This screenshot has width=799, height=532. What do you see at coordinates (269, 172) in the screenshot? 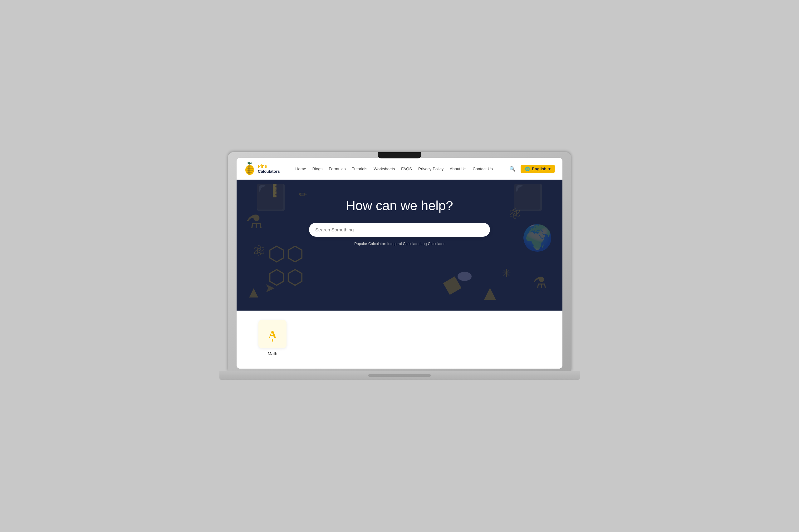
I see `logo-calculators-label: Calculators` at bounding box center [269, 172].